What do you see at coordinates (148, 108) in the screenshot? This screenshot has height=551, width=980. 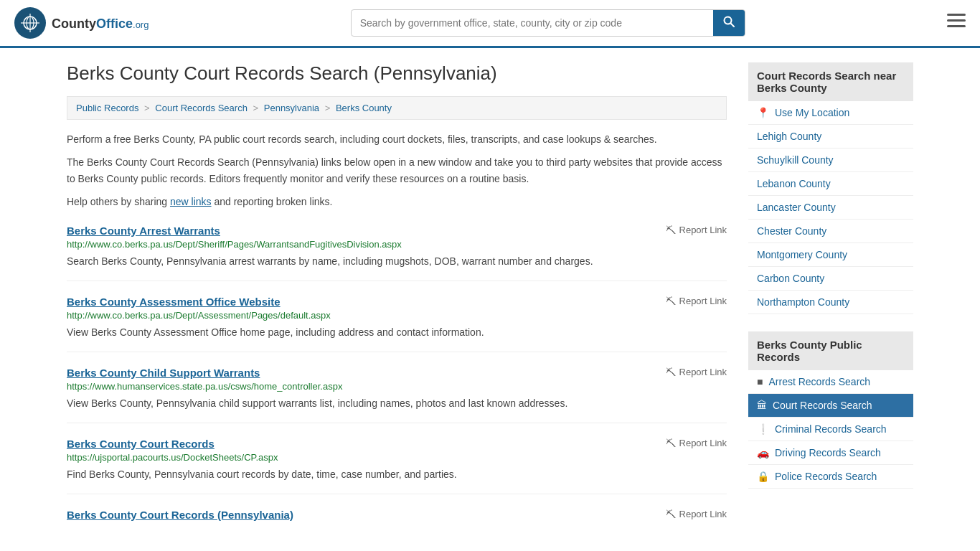 I see `breadcrumb-sep1: >` at bounding box center [148, 108].